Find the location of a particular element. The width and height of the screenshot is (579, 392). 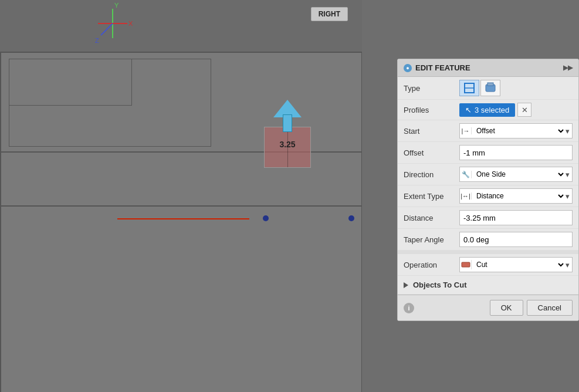

objects-to-cut-row: Objects To Cut is located at coordinates (488, 285).